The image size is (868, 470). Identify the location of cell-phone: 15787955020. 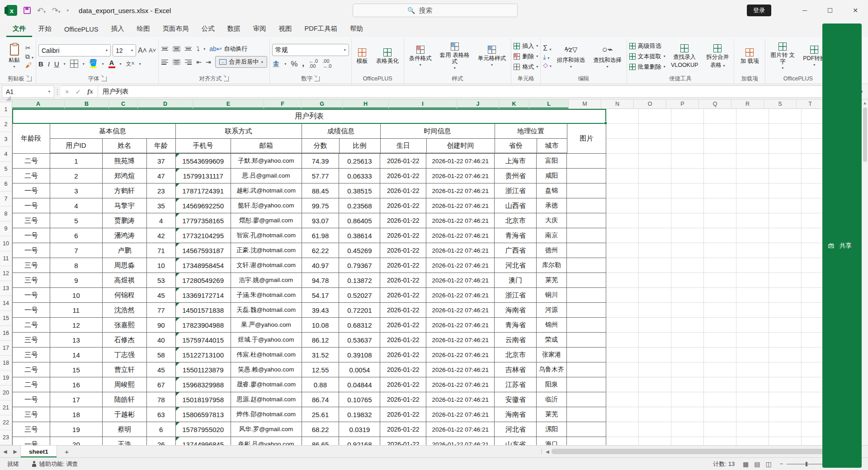
(203, 429).